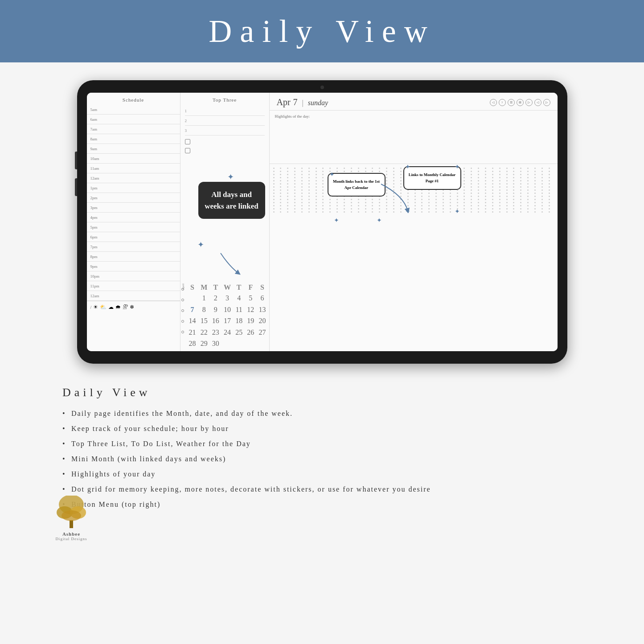  What do you see at coordinates (322, 31) in the screenshot?
I see `header-section: Daily View` at bounding box center [322, 31].